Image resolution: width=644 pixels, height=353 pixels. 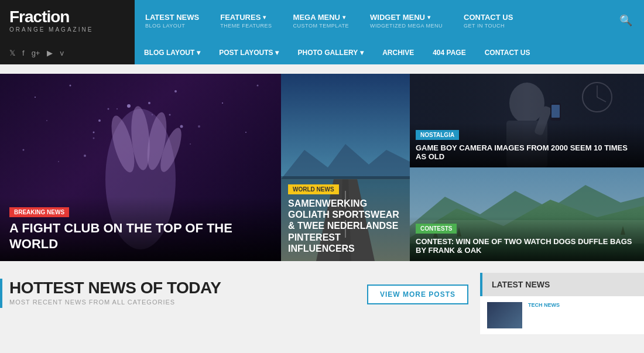 I want to click on list-item: TECH NEWS, so click(x=562, y=316).